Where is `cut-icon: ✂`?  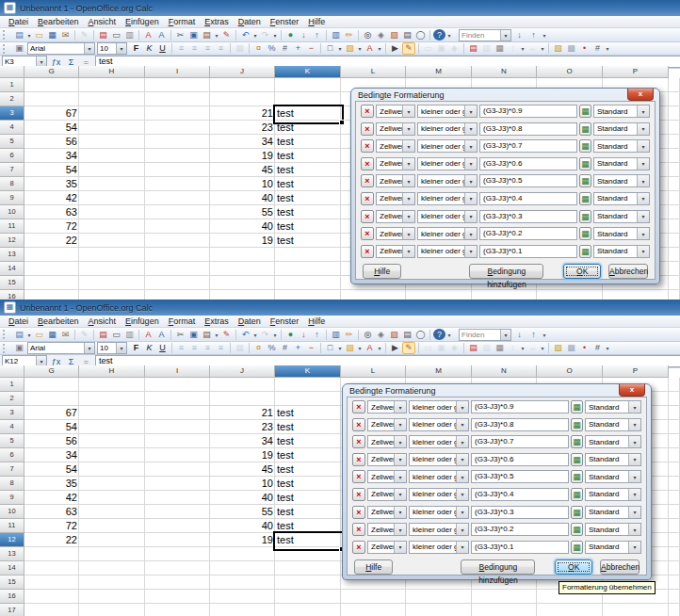 cut-icon: ✂ is located at coordinates (181, 334).